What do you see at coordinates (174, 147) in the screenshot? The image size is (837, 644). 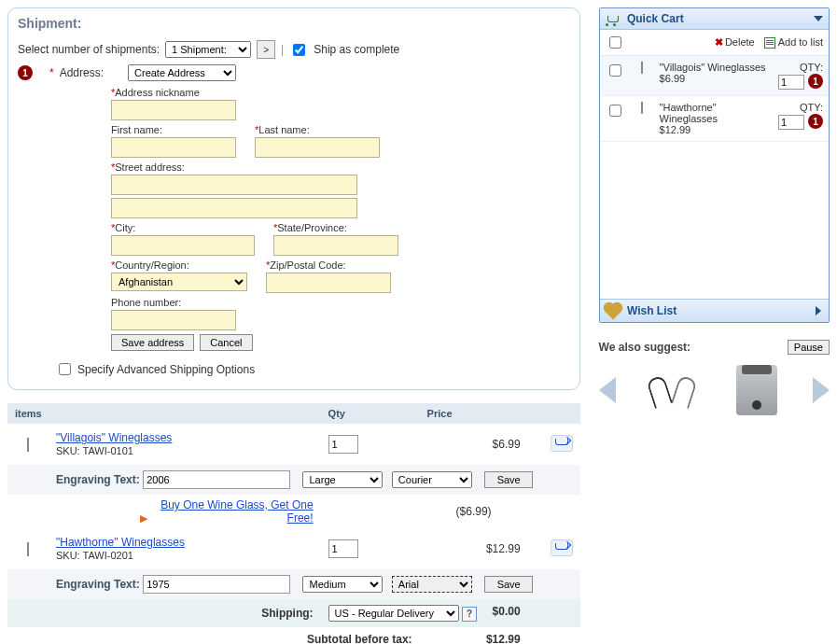 I see `firstname-input` at bounding box center [174, 147].